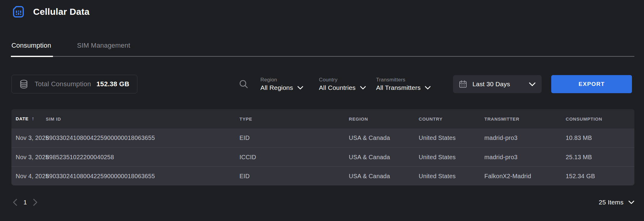 The height and width of the screenshot is (221, 644). What do you see at coordinates (525, 176) in the screenshot?
I see `table-cell: FalkonX2-Madrid` at bounding box center [525, 176].